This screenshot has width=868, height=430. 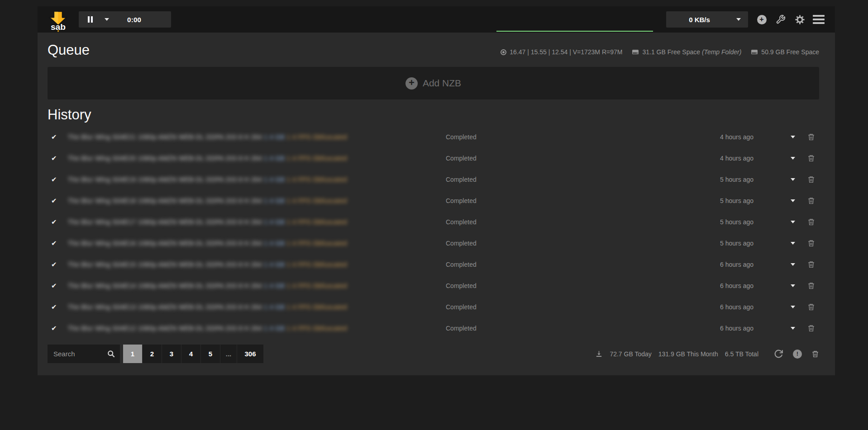 What do you see at coordinates (751, 137) in the screenshot?
I see `history-item-age: 4 hours ago` at bounding box center [751, 137].